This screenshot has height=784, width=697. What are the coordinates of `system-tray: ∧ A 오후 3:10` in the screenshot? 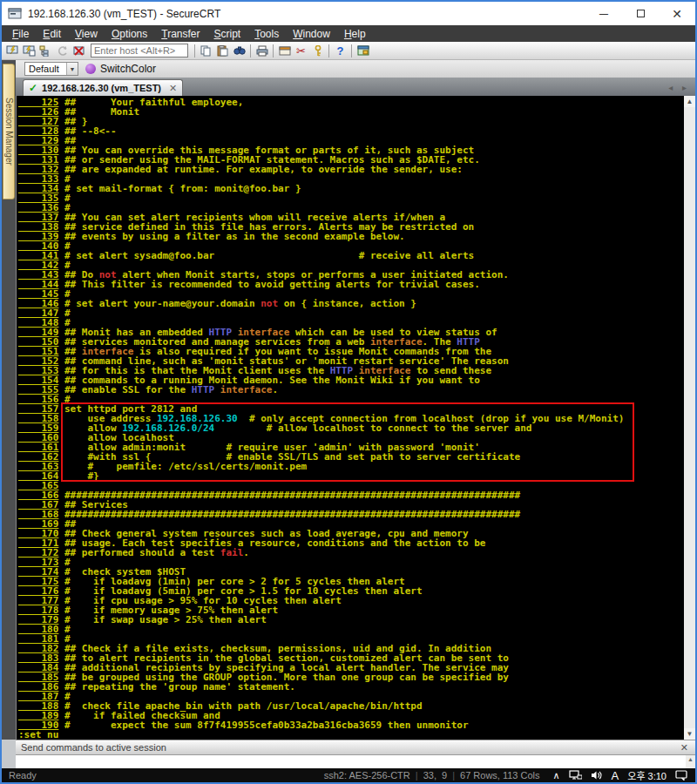 It's located at (620, 775).